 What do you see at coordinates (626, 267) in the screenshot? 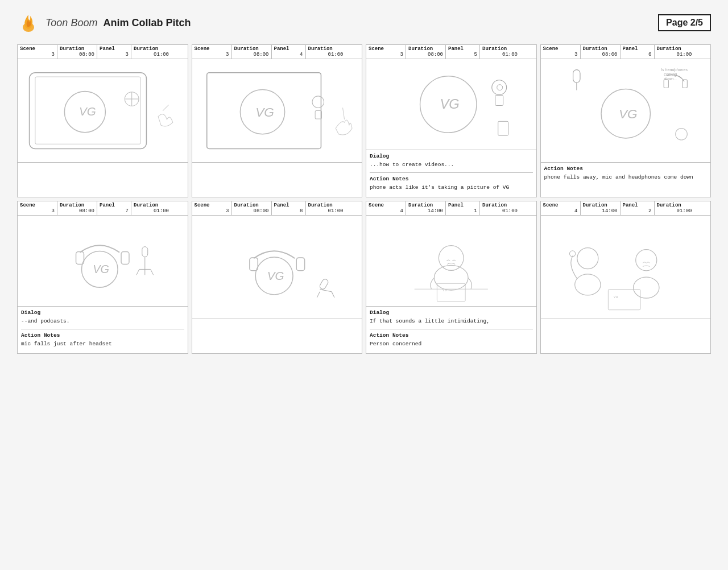
I see `panel-art-r2-p4: ሃዕ` at bounding box center [626, 267].